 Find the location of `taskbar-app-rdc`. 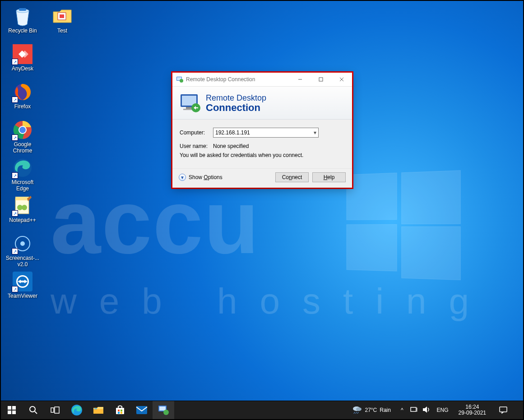

taskbar-app-rdc is located at coordinates (163, 410).